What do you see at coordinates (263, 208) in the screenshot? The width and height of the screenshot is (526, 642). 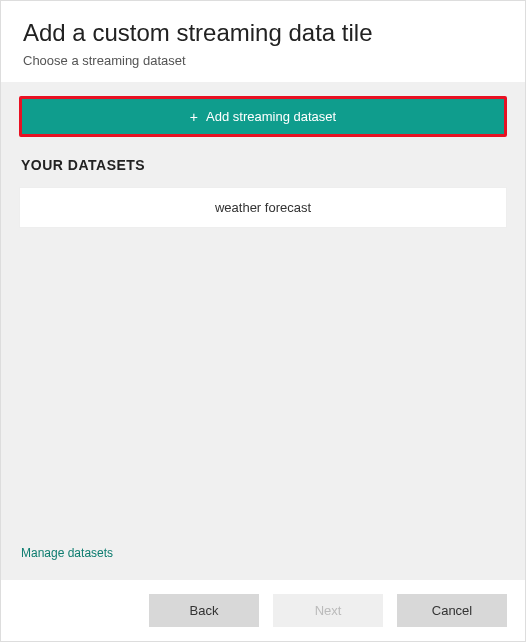 I see `dataset-item: weather forecast` at bounding box center [263, 208].